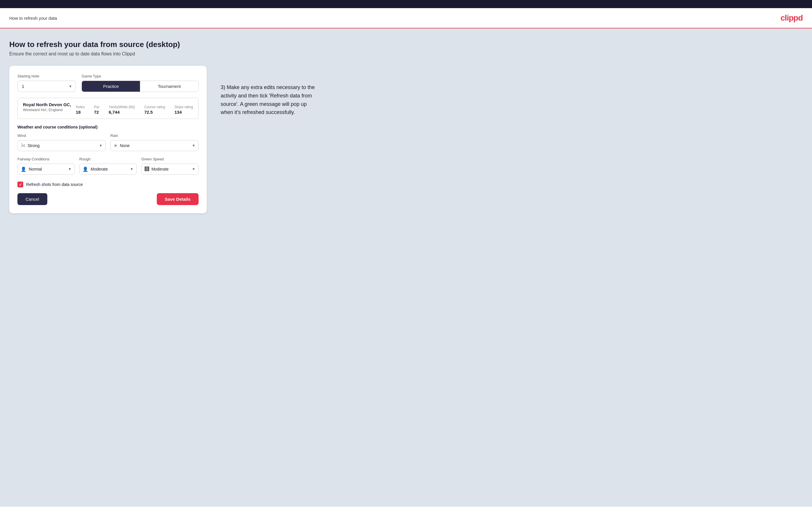  What do you see at coordinates (62, 146) in the screenshot?
I see `wind-select-wrapper: 🌬 Strong ▼` at bounding box center [62, 146].